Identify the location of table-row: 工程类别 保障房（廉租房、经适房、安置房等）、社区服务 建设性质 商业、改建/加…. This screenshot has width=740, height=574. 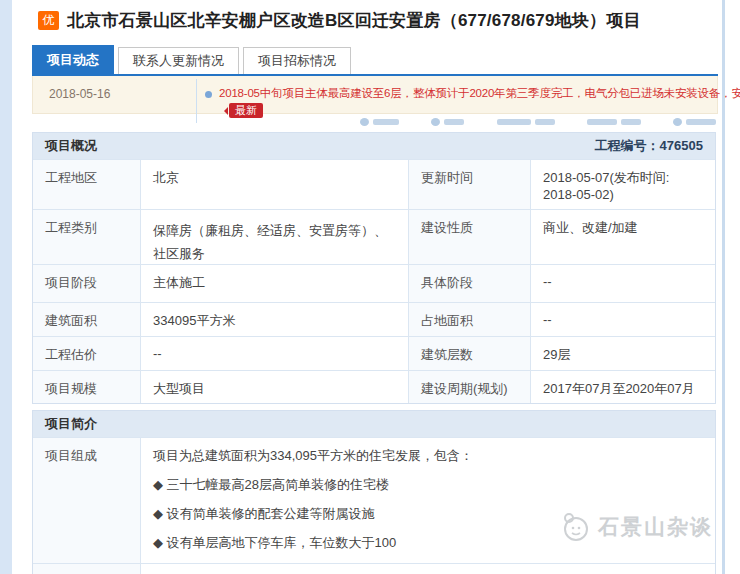
(374, 236).